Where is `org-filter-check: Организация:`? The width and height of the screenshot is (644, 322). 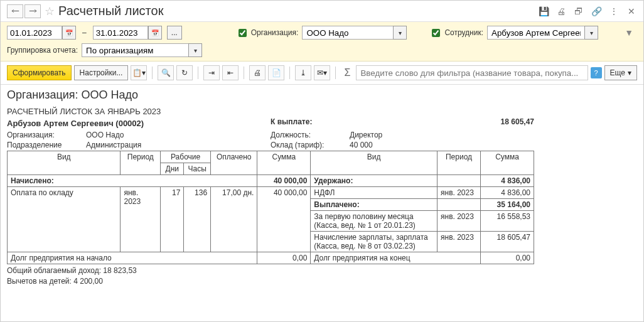 org-filter-check: Организация: is located at coordinates (267, 33).